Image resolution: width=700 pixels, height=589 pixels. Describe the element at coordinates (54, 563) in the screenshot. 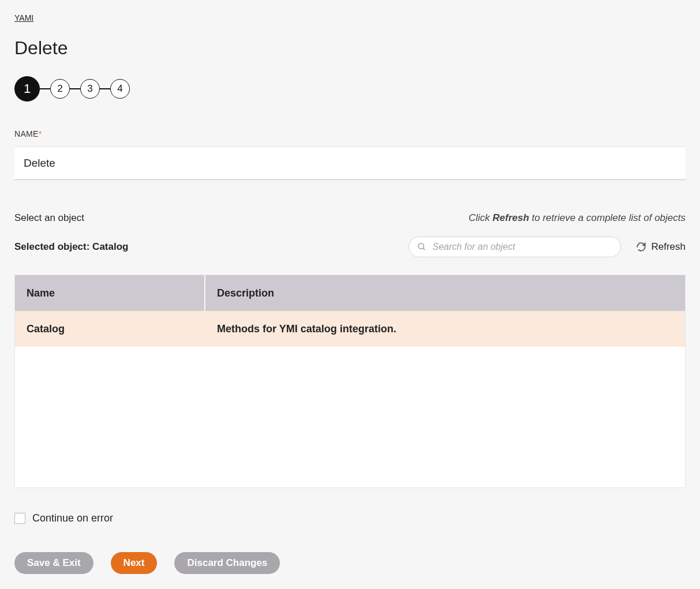

I see `save-exit-button: Save & Exit` at that location.